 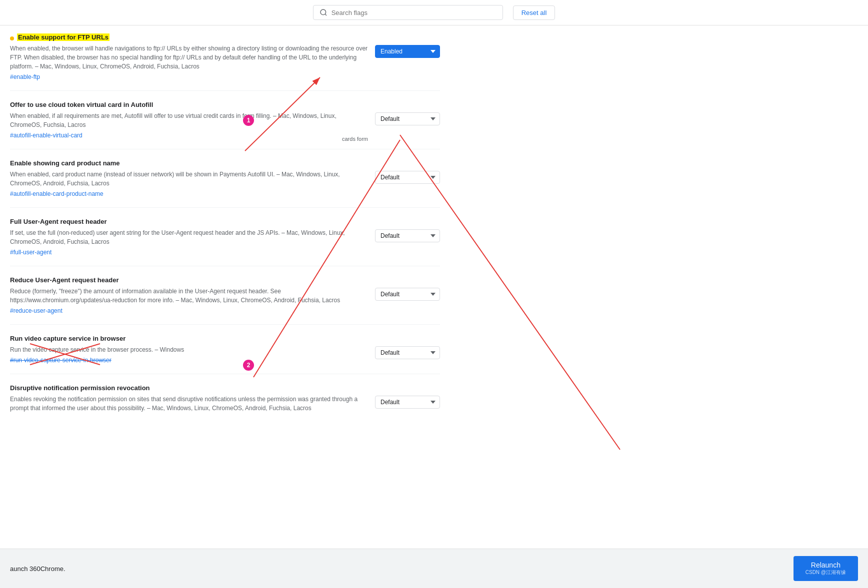 I want to click on flag-link-card-product: #autofill-enable-card-product-name, so click(x=57, y=194).